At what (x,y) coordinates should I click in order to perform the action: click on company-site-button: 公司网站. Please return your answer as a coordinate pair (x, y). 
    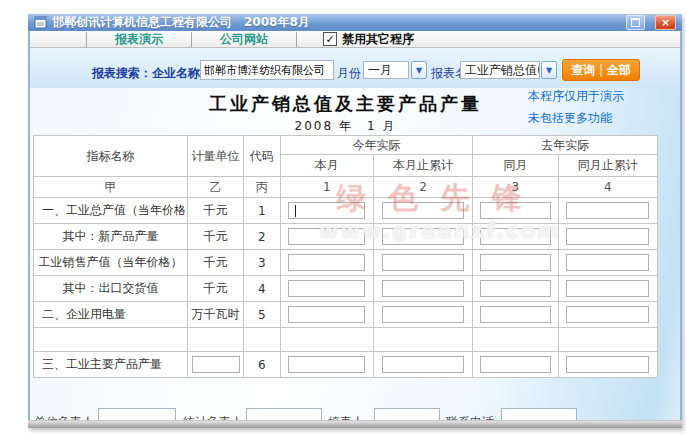
    Looking at the image, I should click on (244, 40).